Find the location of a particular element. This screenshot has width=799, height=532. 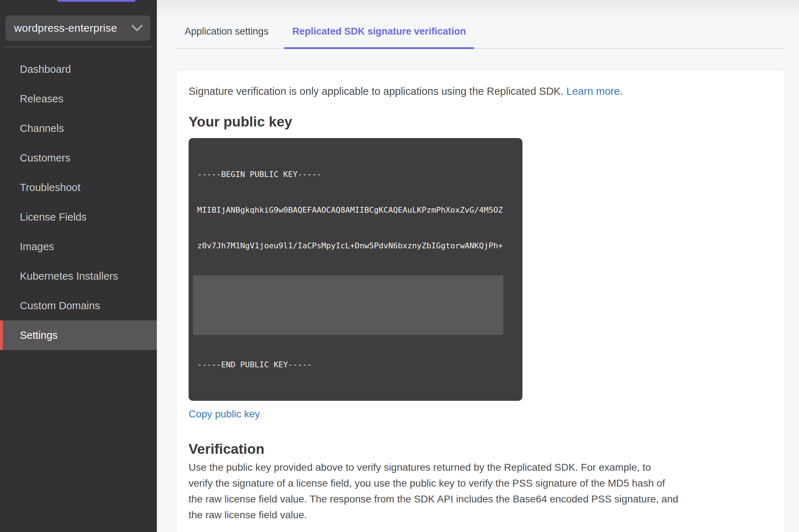

code-tab-typescript: TypeScript is located at coordinates (467, 528).